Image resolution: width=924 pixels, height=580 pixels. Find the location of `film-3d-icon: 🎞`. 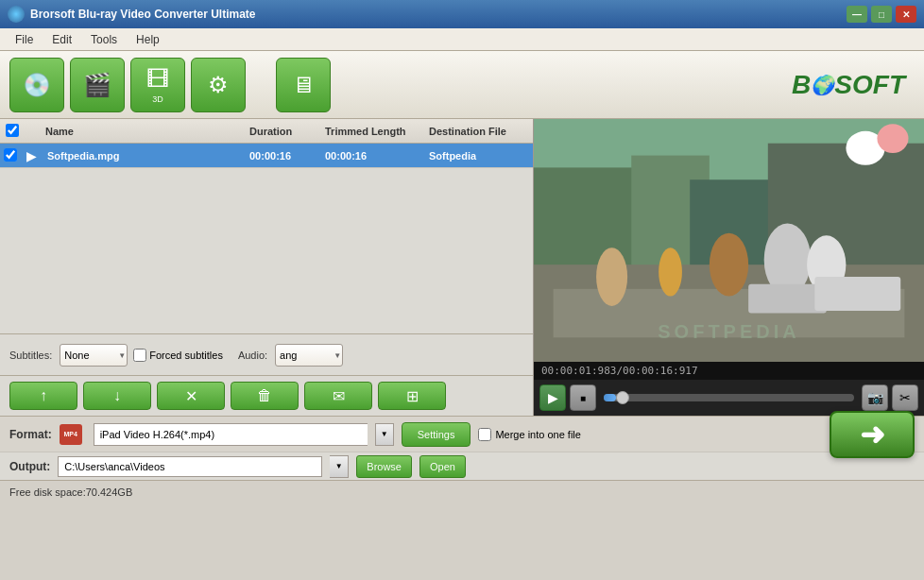

film-3d-icon: 🎞 is located at coordinates (158, 79).